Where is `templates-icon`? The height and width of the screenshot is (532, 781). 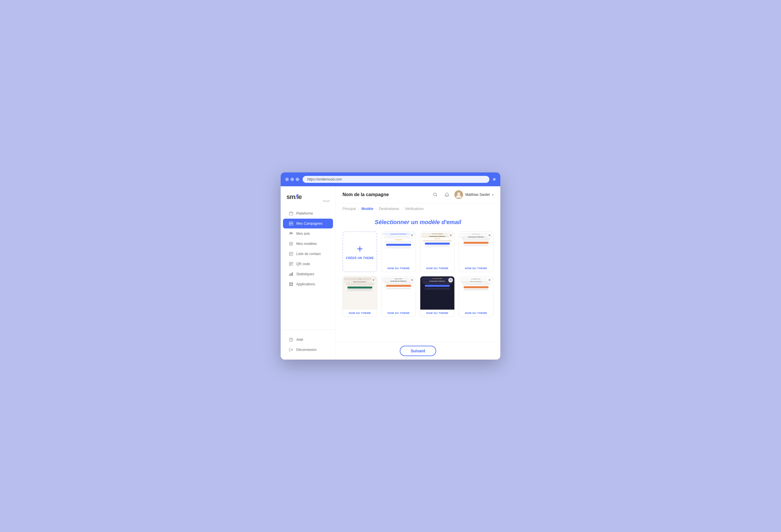 templates-icon is located at coordinates (291, 244).